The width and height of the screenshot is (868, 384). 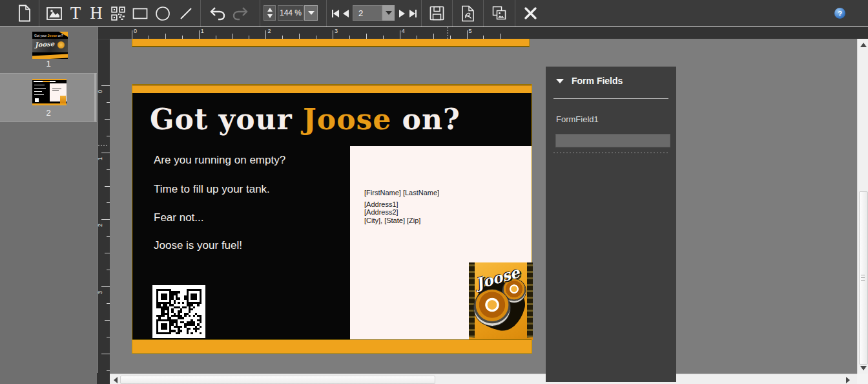 I want to click on form-fields-header: Form Fields, so click(x=589, y=81).